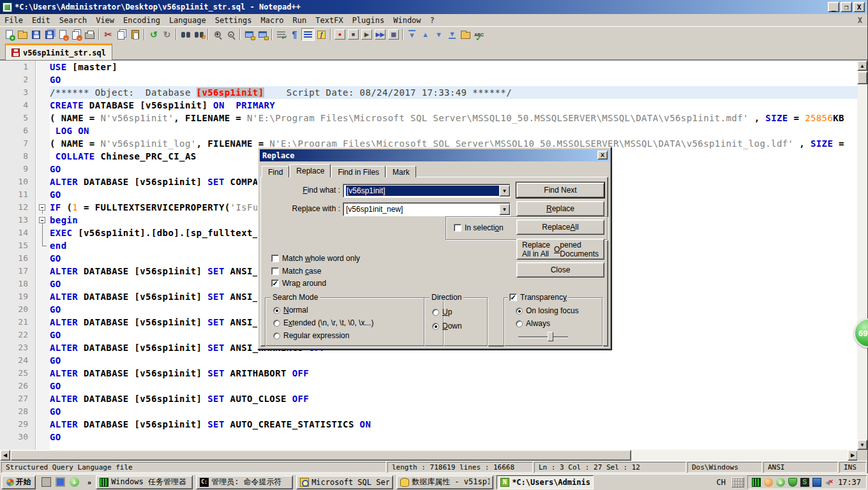 The width and height of the screenshot is (868, 490). Describe the element at coordinates (315, 258) in the screenshot. I see `match-whole-word-checkbox: Match whole word only` at that location.